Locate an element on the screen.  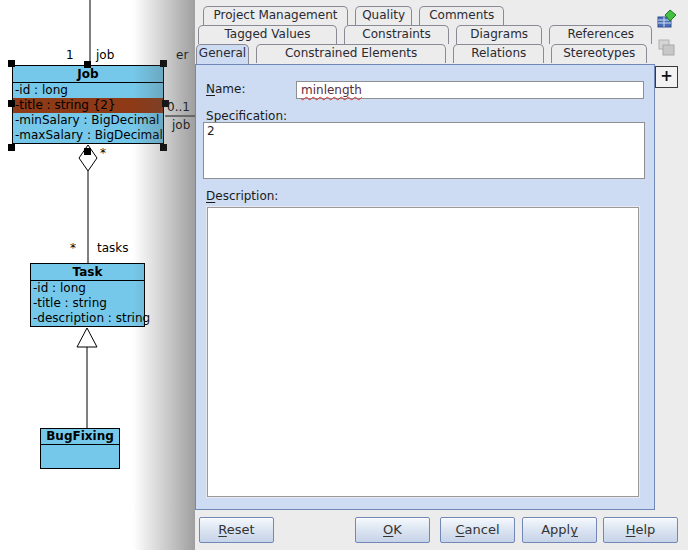
class-task-name: Task is located at coordinates (88, 272).